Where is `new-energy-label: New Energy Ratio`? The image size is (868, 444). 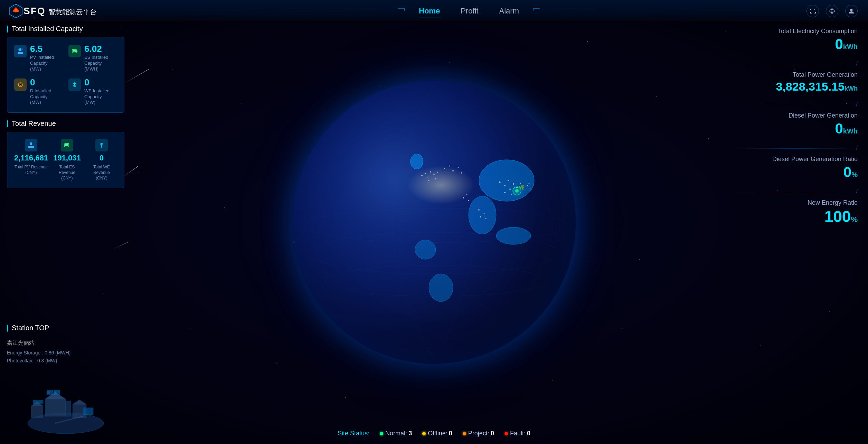
new-energy-label: New Energy Ratio is located at coordinates (795, 203).